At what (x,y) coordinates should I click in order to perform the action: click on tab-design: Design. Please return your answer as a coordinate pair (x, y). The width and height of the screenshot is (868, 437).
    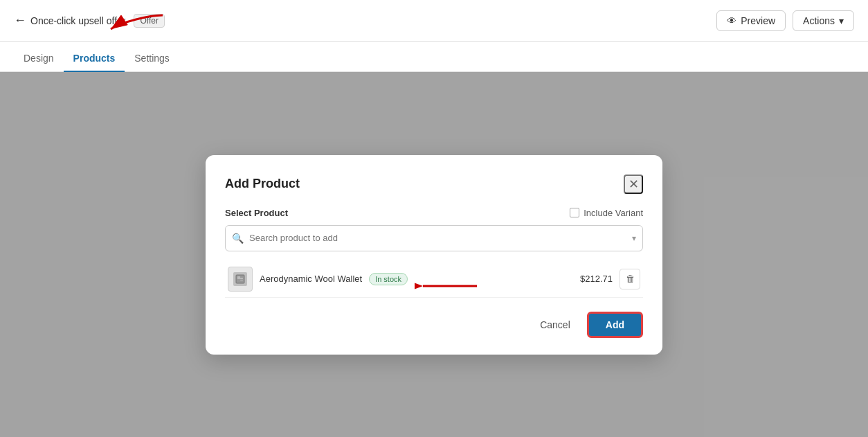
    Looking at the image, I should click on (39, 59).